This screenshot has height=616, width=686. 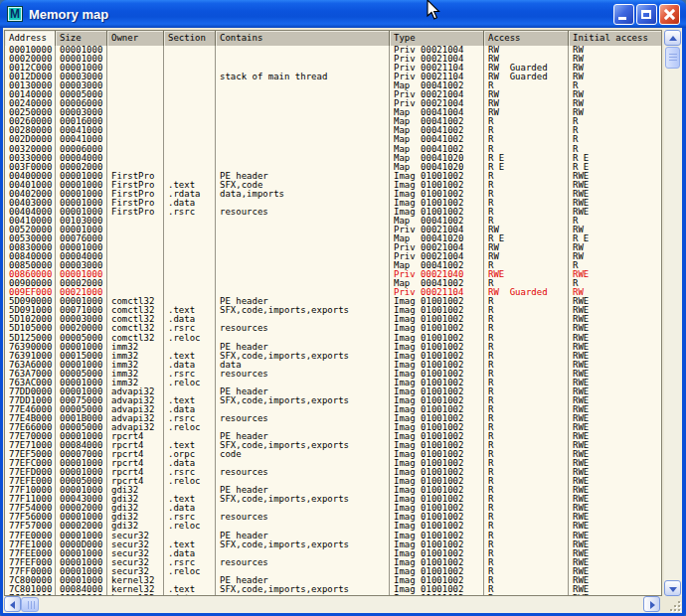 What do you see at coordinates (333, 537) in the screenshot?
I see `table-row: 77FE0000 00001000 secur32 PE header Imag…` at bounding box center [333, 537].